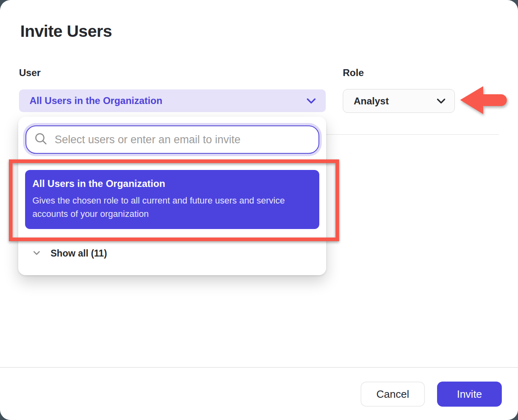 The image size is (518, 420). What do you see at coordinates (66, 32) in the screenshot?
I see `page-title: Invite Users` at bounding box center [66, 32].